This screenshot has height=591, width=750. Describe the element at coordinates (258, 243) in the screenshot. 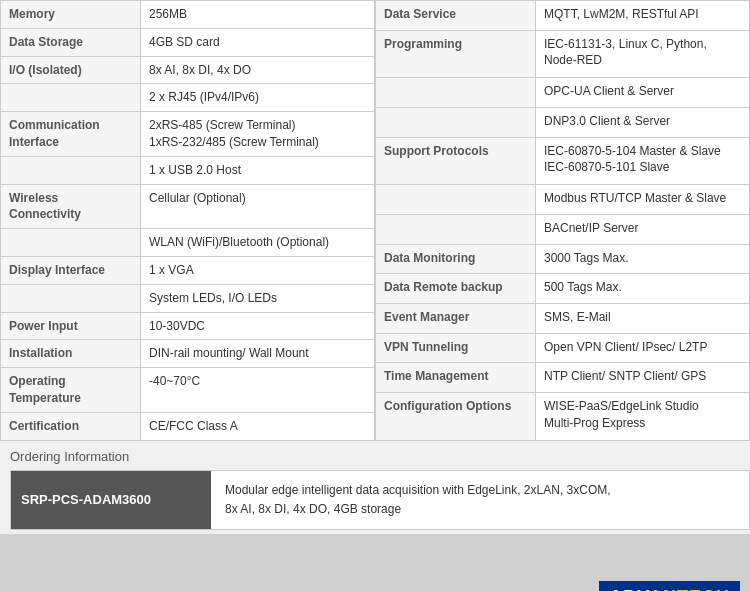

I see `spec-value: WLAN (WiFi)/Bluetooth (Optional)` at that location.